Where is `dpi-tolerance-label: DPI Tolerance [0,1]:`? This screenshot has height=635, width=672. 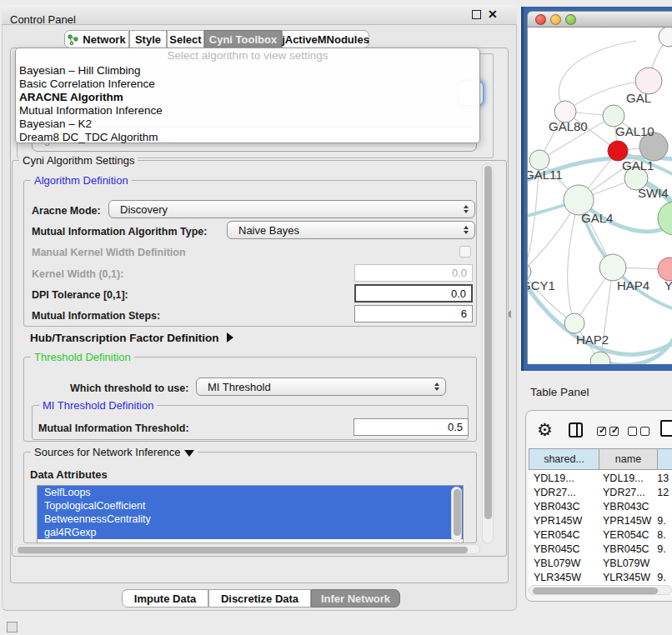
dpi-tolerance-label: DPI Tolerance [0,1]: is located at coordinates (80, 295).